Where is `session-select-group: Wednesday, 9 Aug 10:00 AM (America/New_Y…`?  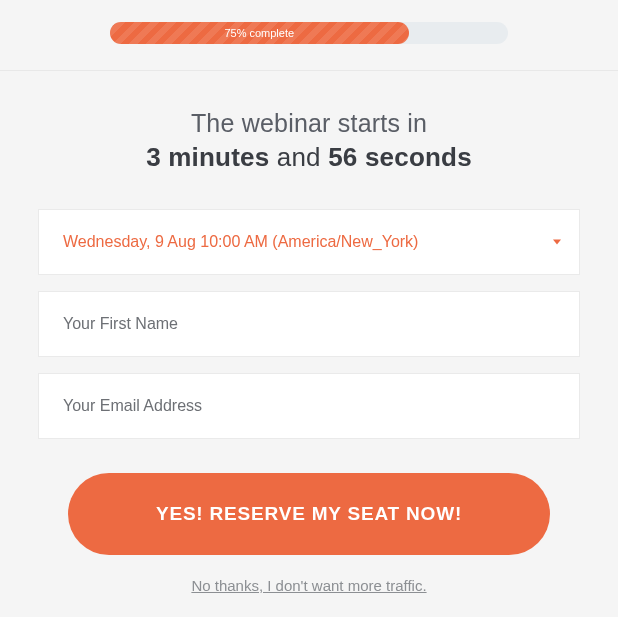
session-select-group: Wednesday, 9 Aug 10:00 AM (America/New_Y… is located at coordinates (309, 242).